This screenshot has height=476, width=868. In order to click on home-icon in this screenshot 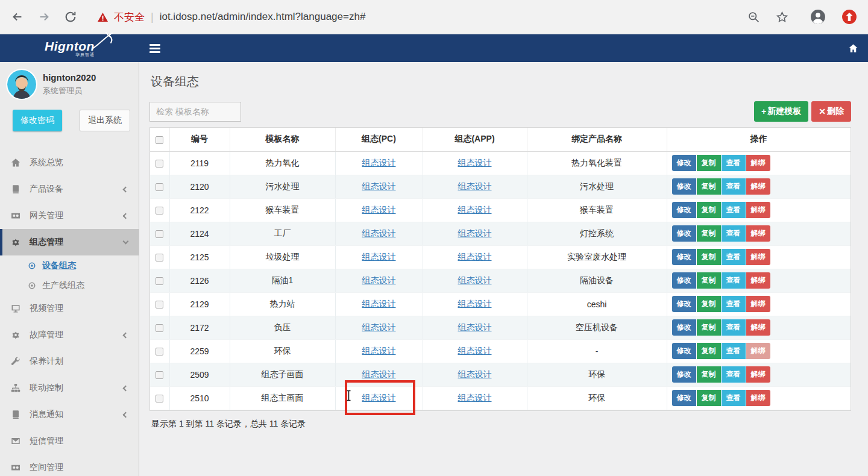, I will do `click(854, 48)`.